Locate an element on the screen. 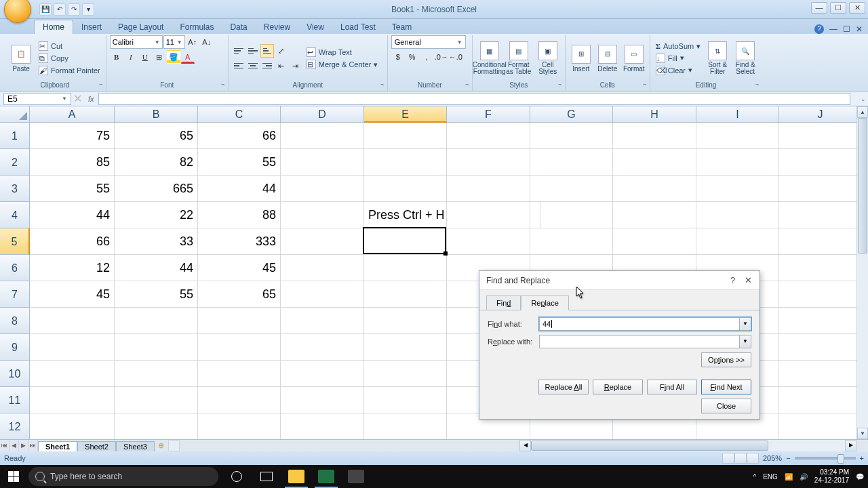 This screenshot has width=868, height=488. zoom-out-icon: − is located at coordinates (788, 458).